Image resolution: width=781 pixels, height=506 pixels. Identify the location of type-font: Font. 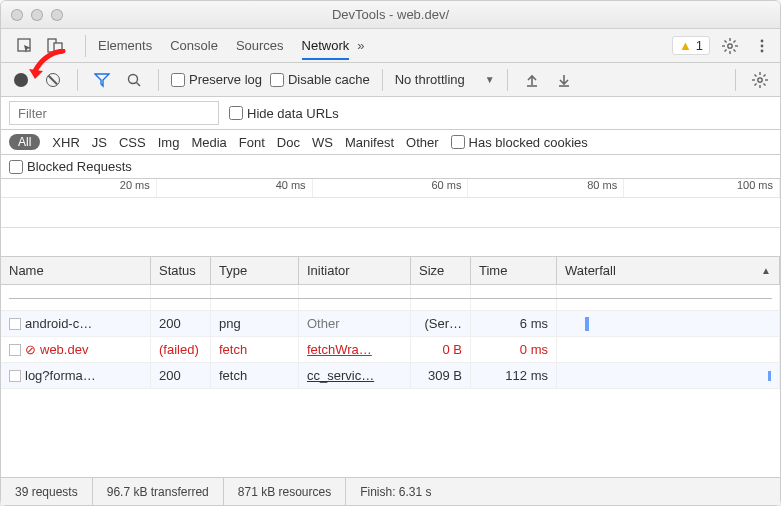
(252, 142).